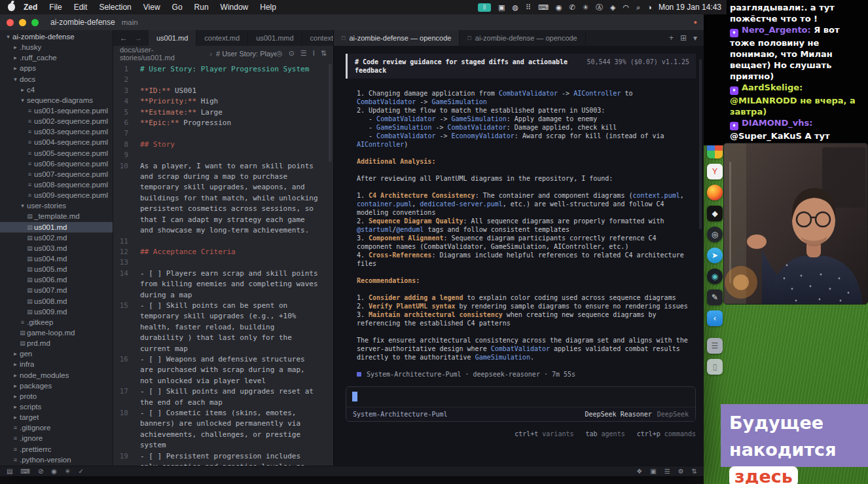 The image size is (868, 484). Describe the element at coordinates (715, 255) in the screenshot. I see `telegram-icon: ➤` at that location.